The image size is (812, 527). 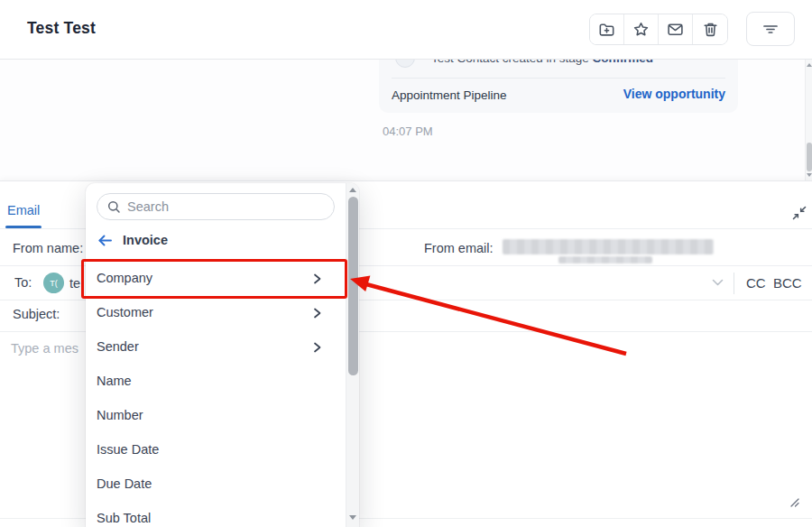 I want to click on star-icon, so click(x=641, y=29).